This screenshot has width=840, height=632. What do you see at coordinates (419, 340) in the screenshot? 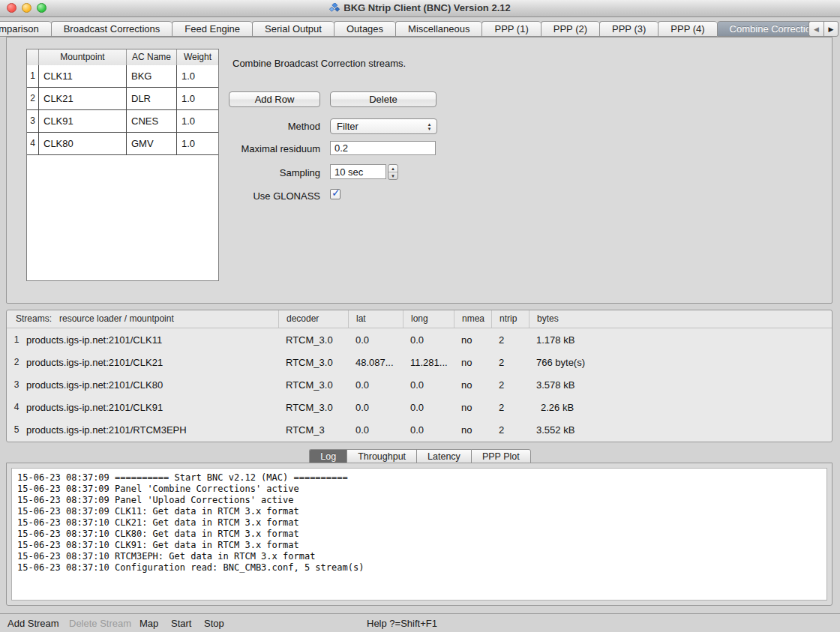
I see `stream-row: 1 products.igs-ip.net:2101/CLK11 RTCM_3.…` at bounding box center [419, 340].